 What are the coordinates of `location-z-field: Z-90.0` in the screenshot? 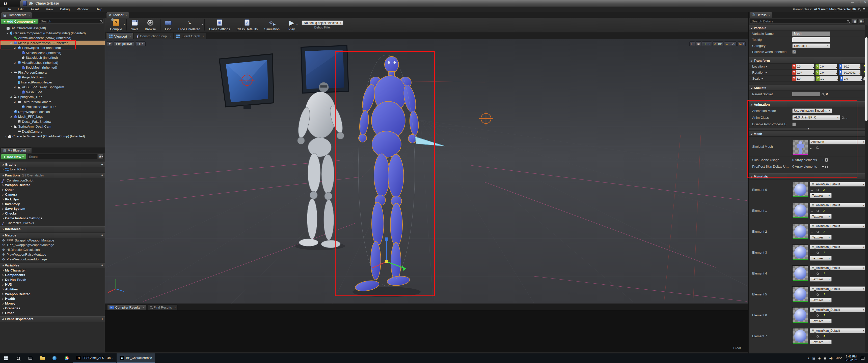 It's located at (850, 67).